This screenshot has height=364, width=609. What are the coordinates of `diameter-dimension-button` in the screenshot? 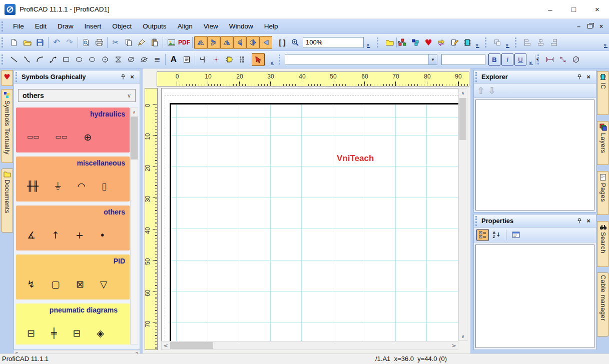 It's located at (576, 60).